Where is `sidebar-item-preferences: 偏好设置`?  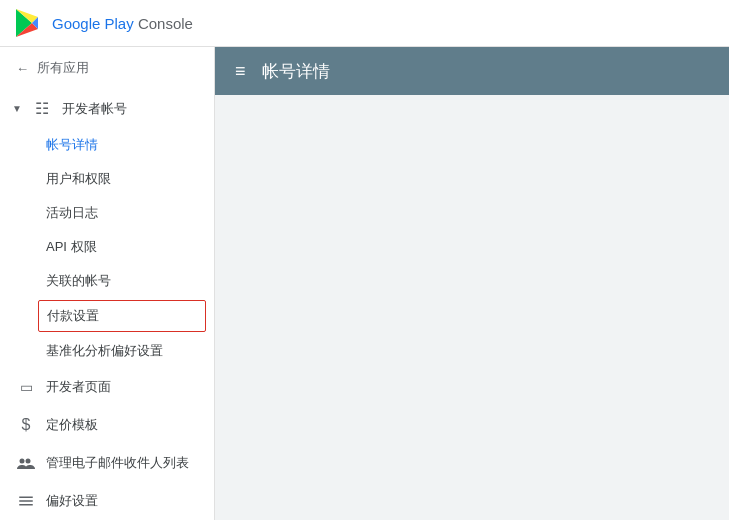
sidebar-item-preferences: 偏好设置 is located at coordinates (107, 501).